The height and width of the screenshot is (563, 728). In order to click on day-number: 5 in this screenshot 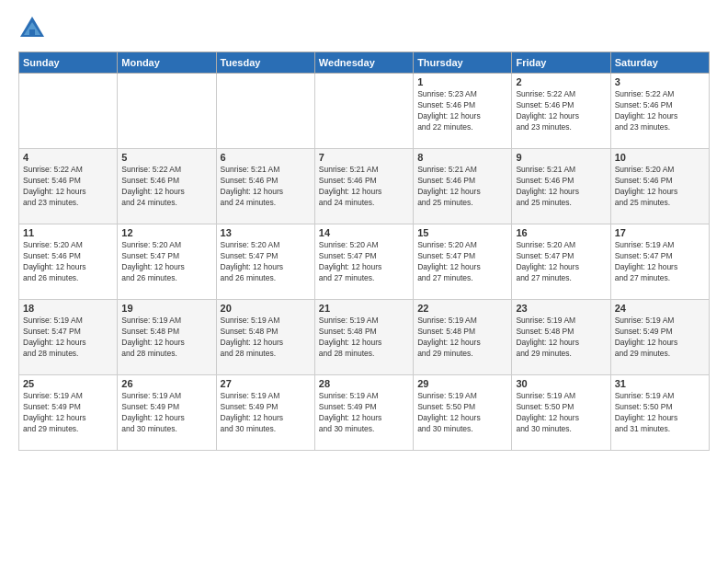, I will do `click(166, 157)`.